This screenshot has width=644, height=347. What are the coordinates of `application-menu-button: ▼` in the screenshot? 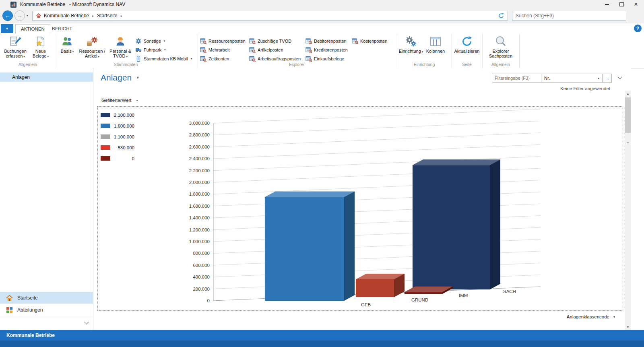 It's located at (7, 29).